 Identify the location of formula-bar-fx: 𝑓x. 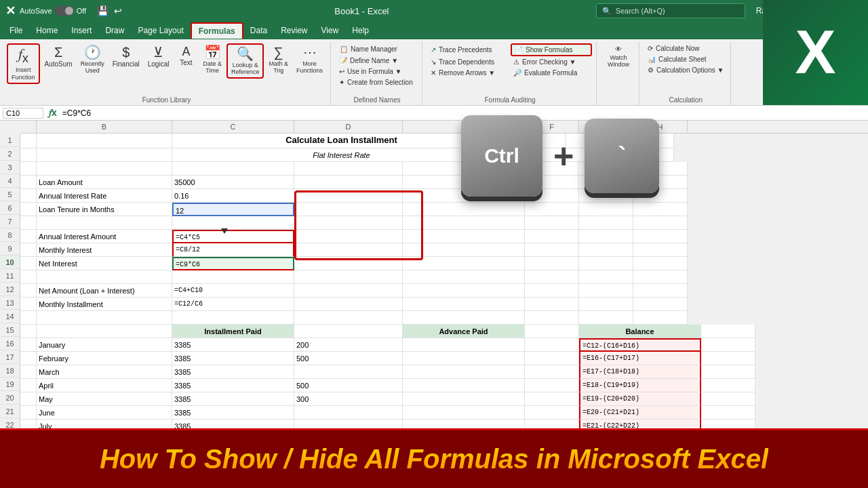
(53, 113).